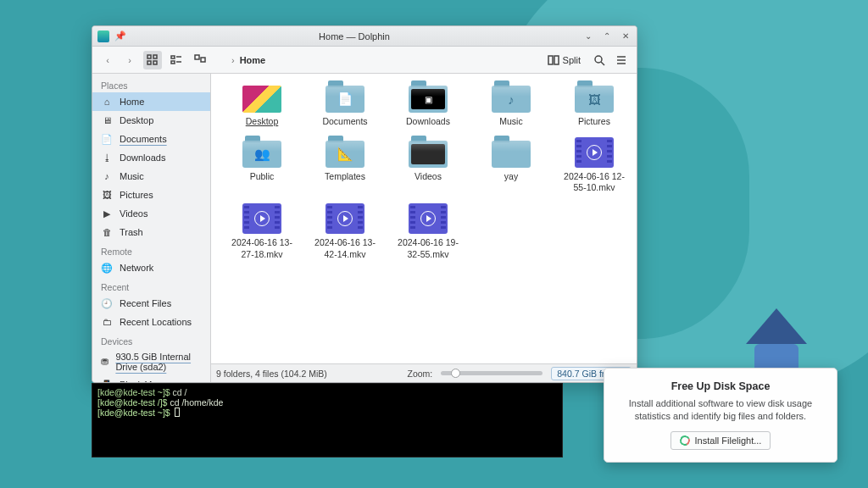 The image size is (868, 488). I want to click on app-icon, so click(103, 36).